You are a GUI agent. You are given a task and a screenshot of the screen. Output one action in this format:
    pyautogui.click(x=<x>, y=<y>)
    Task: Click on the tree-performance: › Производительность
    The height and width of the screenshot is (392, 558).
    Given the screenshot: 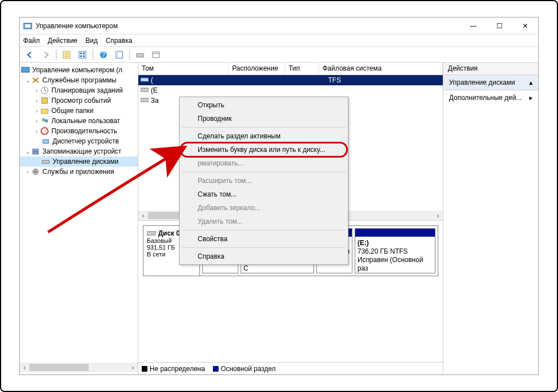 What is the action you would take?
    pyautogui.click(x=79, y=131)
    